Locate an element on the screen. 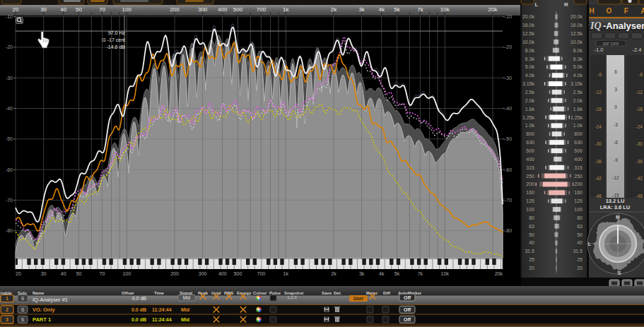 Image resolution: width=644 pixels, height=327 pixels. svg-text: 8.0k is located at coordinates (530, 51).